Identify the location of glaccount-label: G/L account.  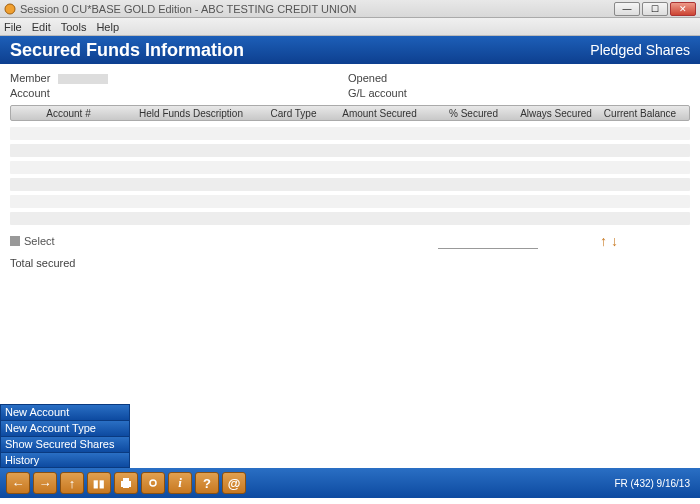
(388, 93).